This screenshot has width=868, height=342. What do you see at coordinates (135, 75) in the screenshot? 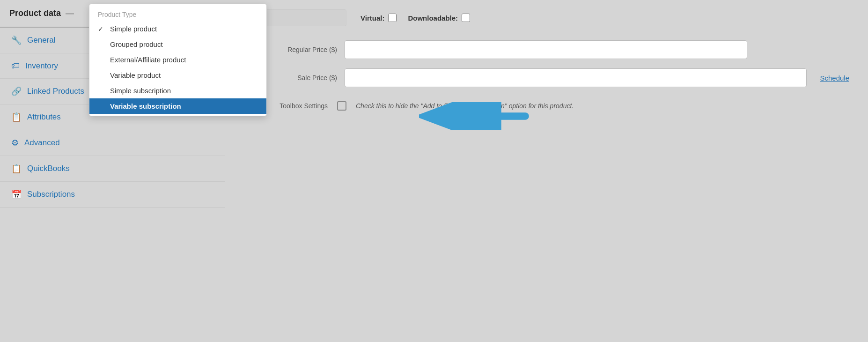
I see `dropdown-label-variable: Variable product` at bounding box center [135, 75].